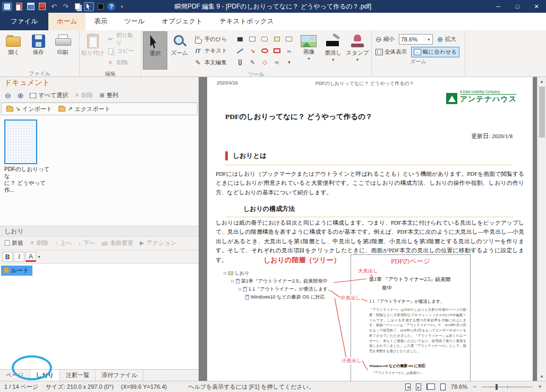 Image resolution: width=546 pixels, height=392 pixels. I want to click on minimize-button: ─, so click(498, 6).